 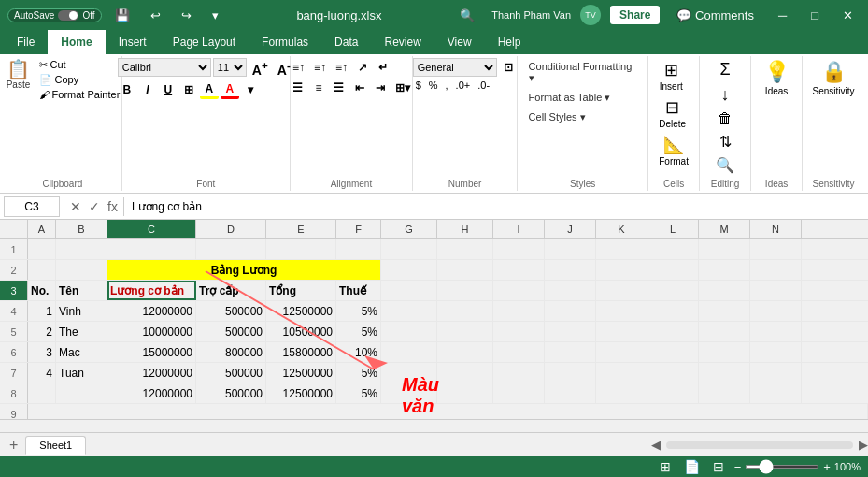 I want to click on cell-h2, so click(x=465, y=269).